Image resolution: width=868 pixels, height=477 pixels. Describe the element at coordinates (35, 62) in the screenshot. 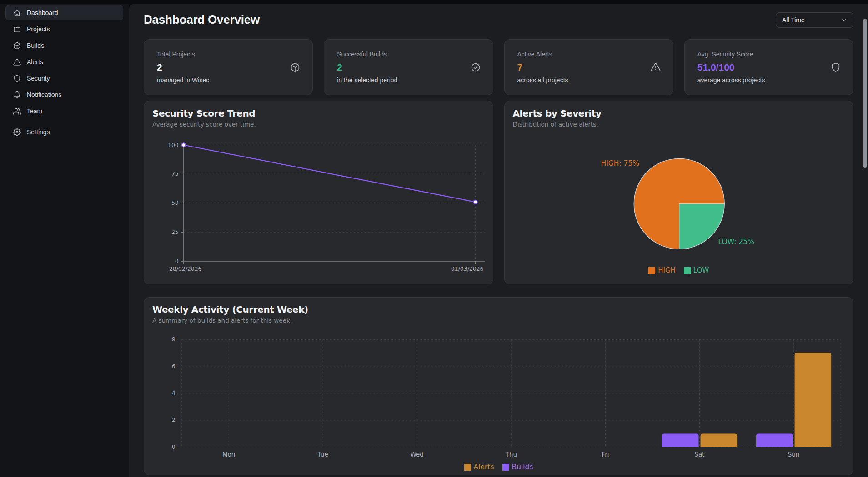

I see `sidebar-item-label: Alerts` at that location.